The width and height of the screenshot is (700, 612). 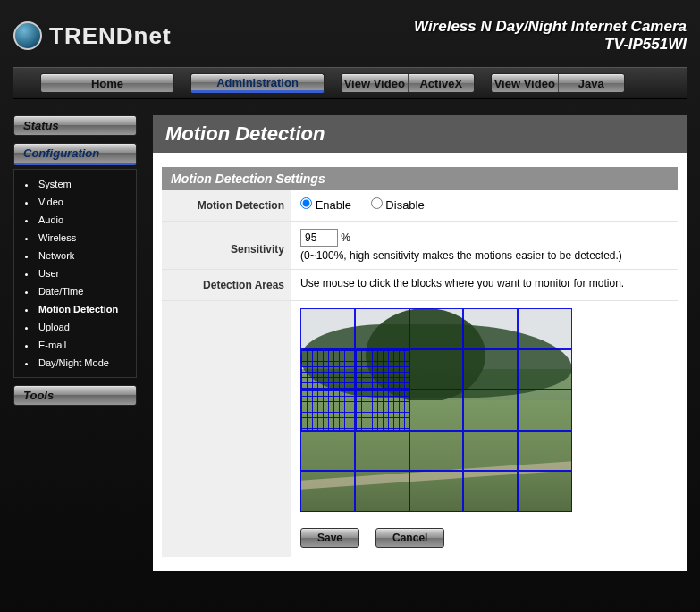 I want to click on sensitivity-input, so click(x=319, y=238).